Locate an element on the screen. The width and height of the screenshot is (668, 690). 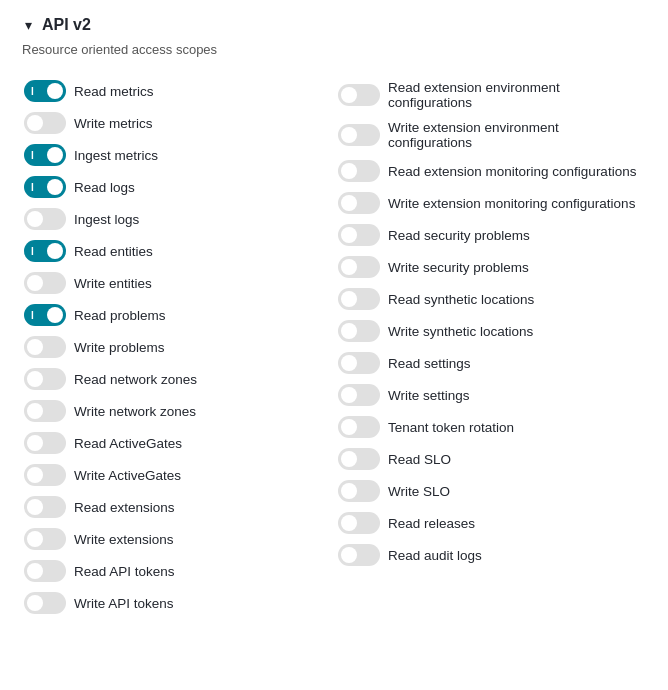
scope-item-read-security-problems: Read security problems is located at coordinates (491, 235).